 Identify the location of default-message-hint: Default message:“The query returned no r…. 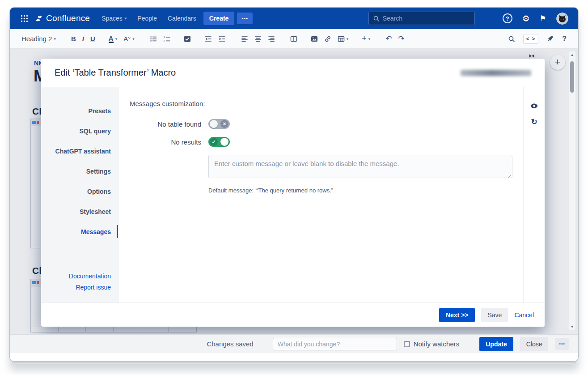
(360, 191).